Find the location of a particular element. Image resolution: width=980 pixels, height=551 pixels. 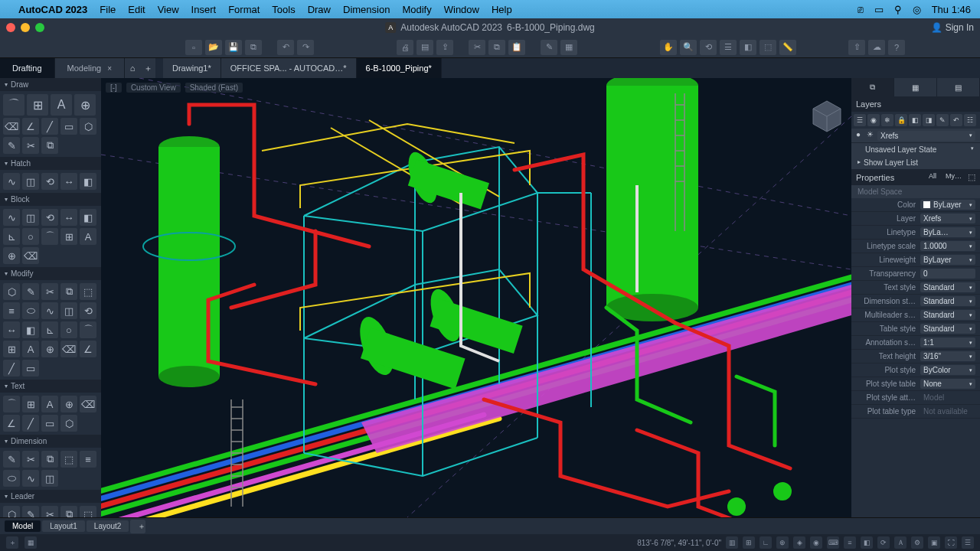

print-icon: 🖨 is located at coordinates (405, 47).